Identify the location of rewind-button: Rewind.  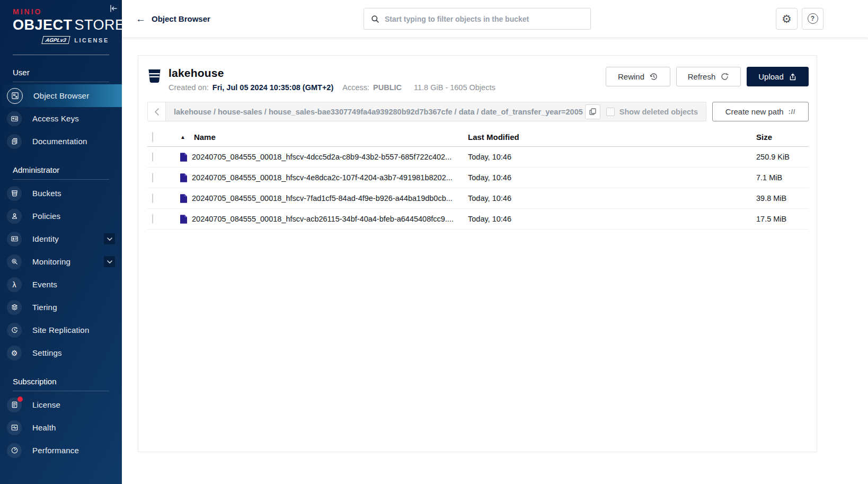
(638, 76).